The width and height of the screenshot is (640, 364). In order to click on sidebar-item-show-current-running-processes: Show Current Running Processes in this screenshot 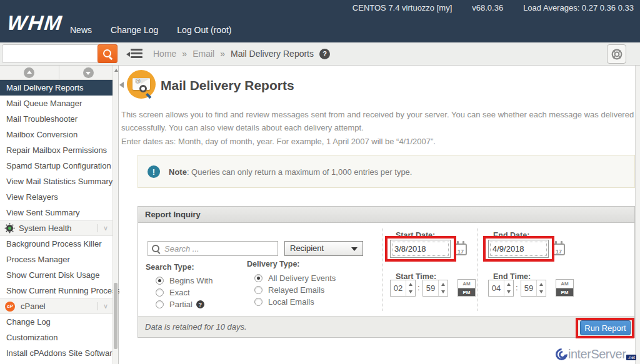, I will do `click(56, 291)`.